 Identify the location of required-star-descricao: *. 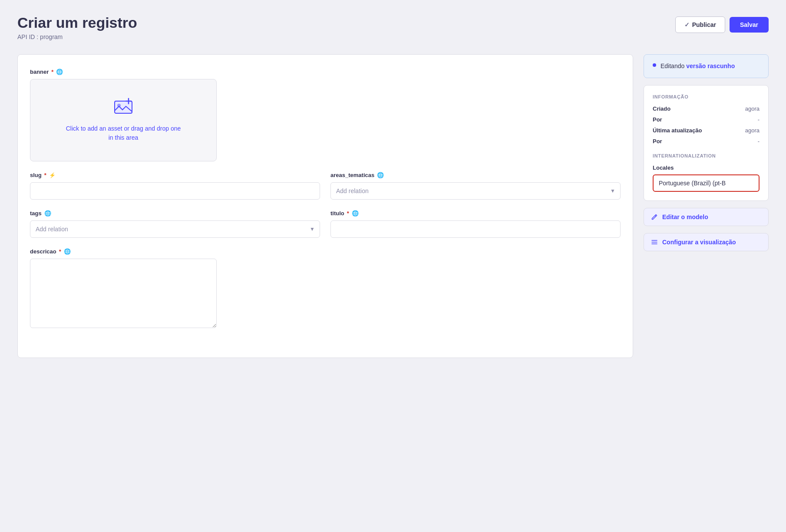
(60, 252).